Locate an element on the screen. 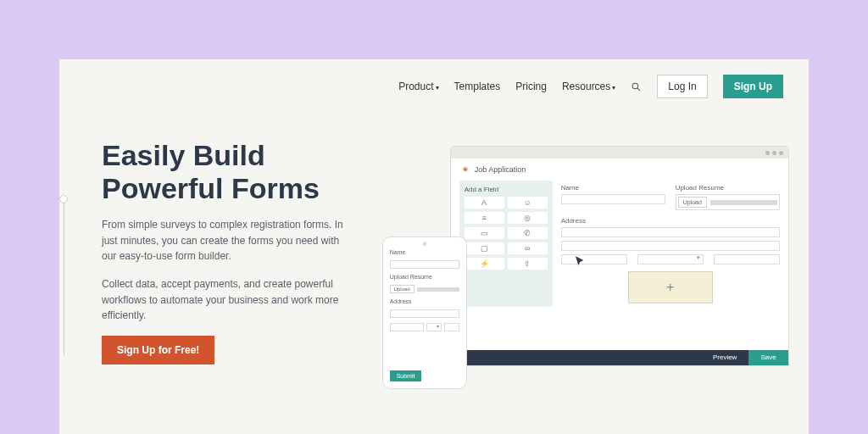  builder-footer: Preview Save is located at coordinates (620, 358).